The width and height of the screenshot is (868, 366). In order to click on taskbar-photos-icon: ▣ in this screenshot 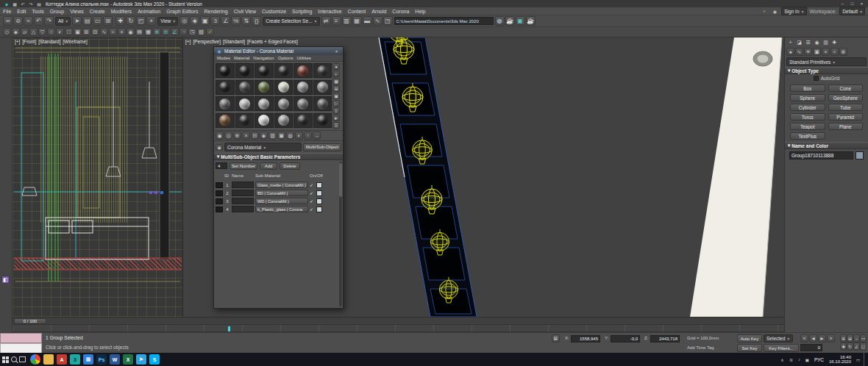, I will do `click(88, 359)`.